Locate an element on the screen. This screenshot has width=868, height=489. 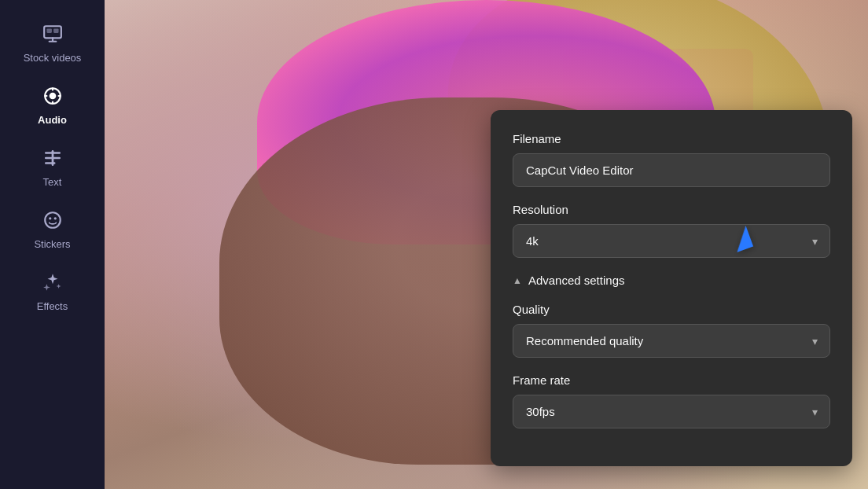
stock-videos-icon is located at coordinates (53, 35).